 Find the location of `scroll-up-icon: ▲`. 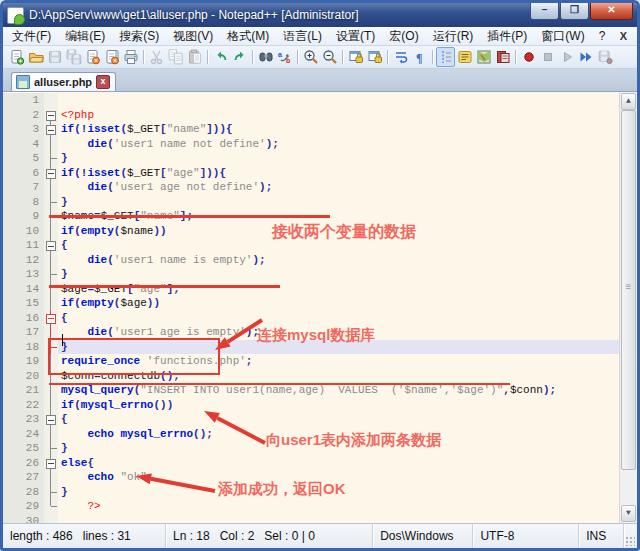

scroll-up-icon: ▲ is located at coordinates (628, 102).